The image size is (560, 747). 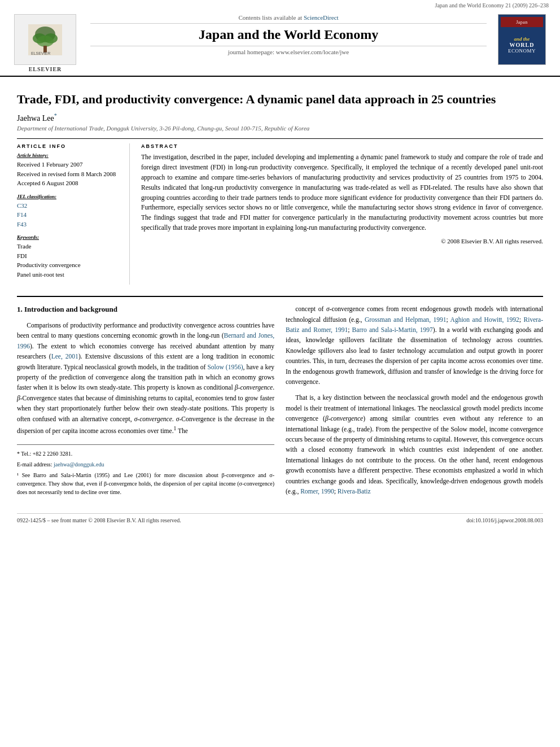 What do you see at coordinates (146, 309) in the screenshot?
I see `section1-heading: 1. Introduction and background` at bounding box center [146, 309].